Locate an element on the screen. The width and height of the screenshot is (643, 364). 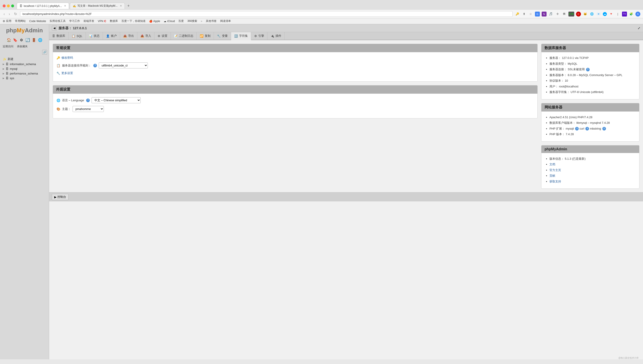
bookmark-others: 其他书签 is located at coordinates (211, 21).